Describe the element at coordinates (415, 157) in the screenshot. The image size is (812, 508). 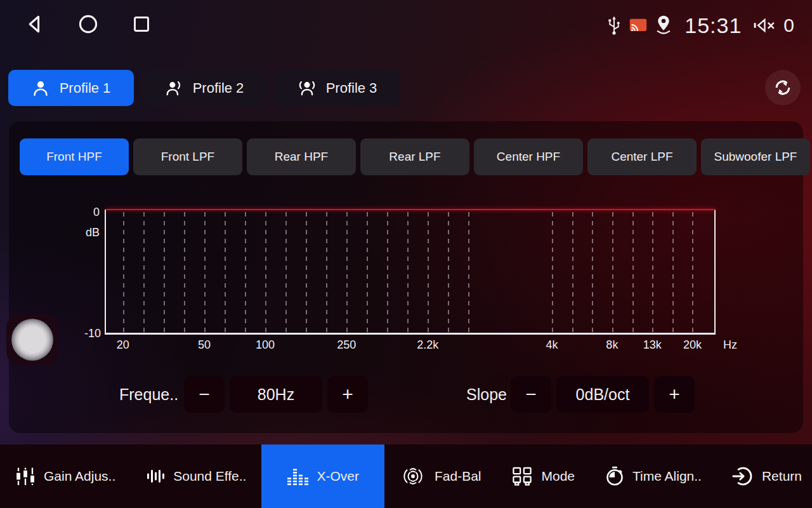
I see `tab-label: Rear LPF` at that location.